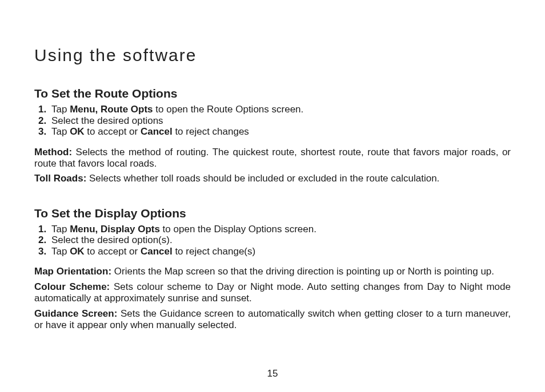 This screenshot has height=392, width=545. What do you see at coordinates (107, 121) in the screenshot?
I see `step-text: Select the desired options` at bounding box center [107, 121].